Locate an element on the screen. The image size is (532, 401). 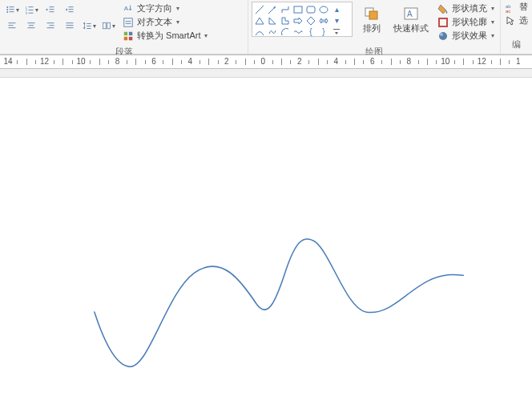
gallery-up-icon: ▴ is located at coordinates (337, 10).